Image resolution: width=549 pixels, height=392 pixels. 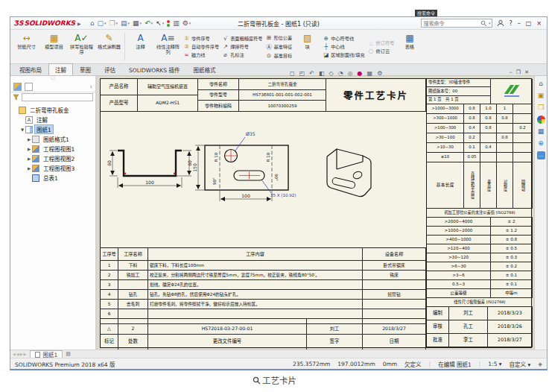 I want to click on options-icon: ⚙▾, so click(x=187, y=23).